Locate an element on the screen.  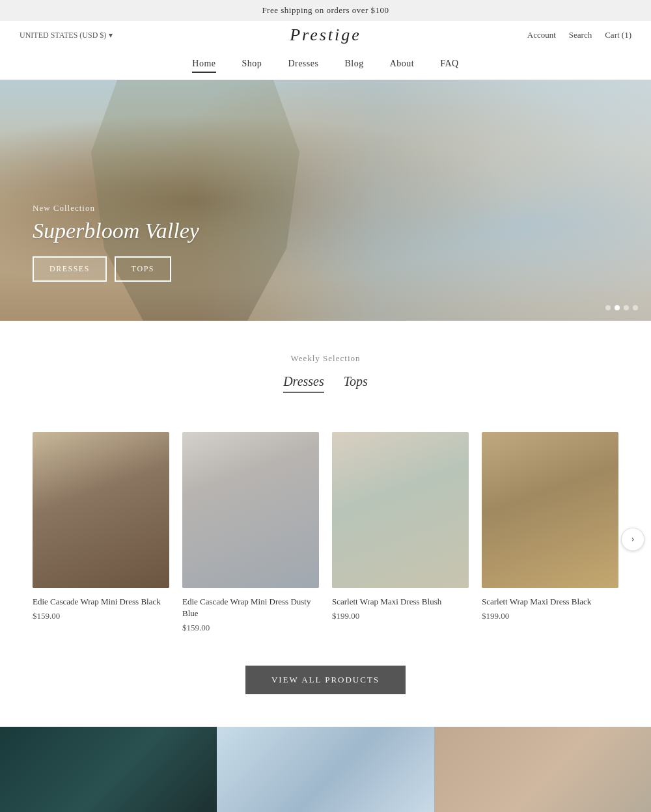
product-price-2: $159.00 is located at coordinates (251, 628).